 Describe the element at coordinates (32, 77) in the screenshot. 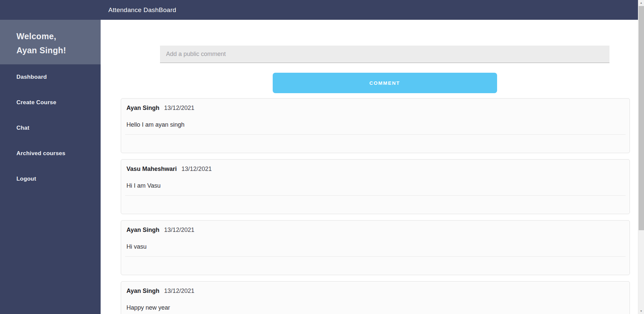

I see `sidebar-item-label: Dashboard` at that location.